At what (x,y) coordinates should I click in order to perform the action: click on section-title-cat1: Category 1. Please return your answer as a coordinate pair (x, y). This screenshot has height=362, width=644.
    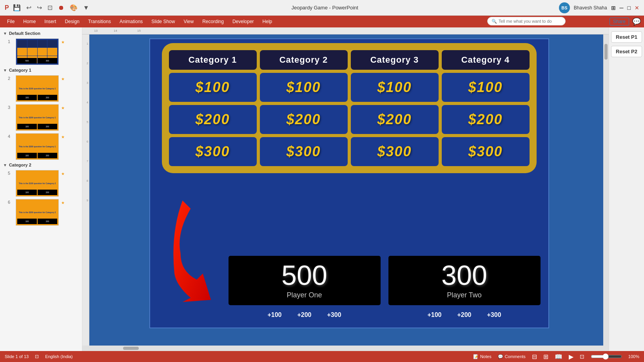
    Looking at the image, I should click on (20, 70).